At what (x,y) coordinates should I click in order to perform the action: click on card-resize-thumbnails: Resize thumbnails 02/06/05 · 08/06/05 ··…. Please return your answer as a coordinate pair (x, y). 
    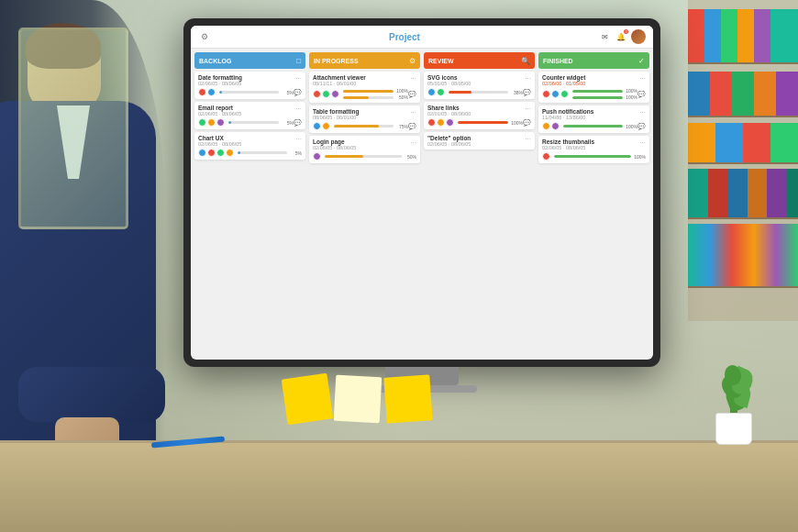
    Looking at the image, I should click on (594, 150).